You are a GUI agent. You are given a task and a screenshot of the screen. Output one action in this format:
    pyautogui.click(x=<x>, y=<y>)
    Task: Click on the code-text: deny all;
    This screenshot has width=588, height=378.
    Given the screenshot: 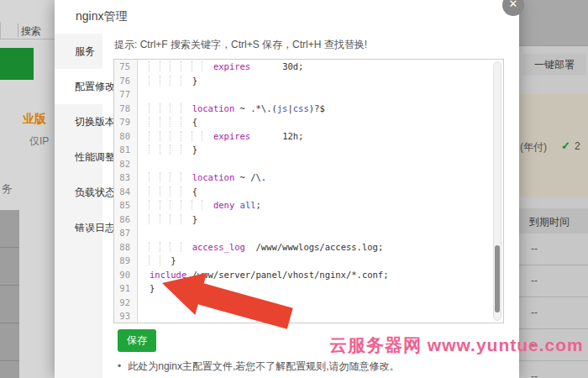 What is the action you would take?
    pyautogui.click(x=200, y=207)
    